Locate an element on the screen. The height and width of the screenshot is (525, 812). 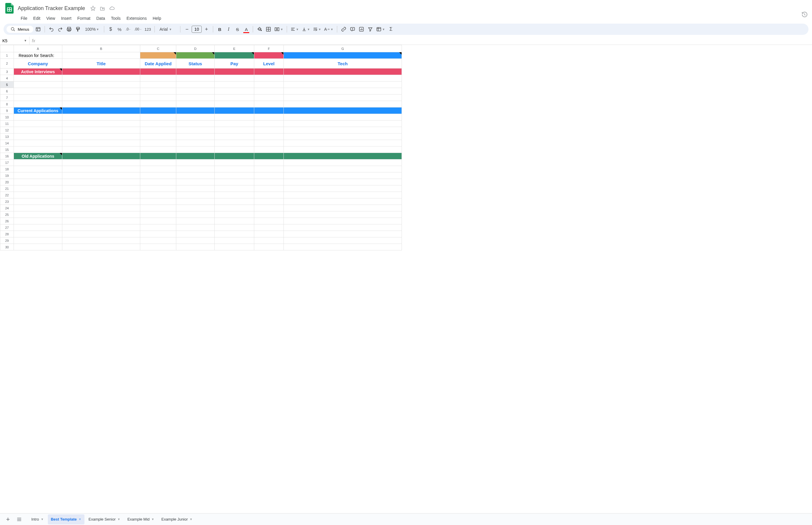
cell-F5 is located at coordinates (269, 85).